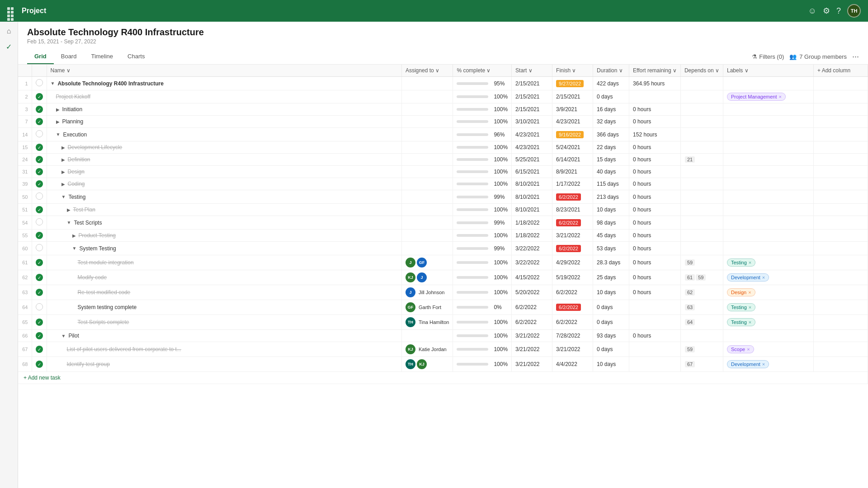 Image resolution: width=868 pixels, height=488 pixels. What do you see at coordinates (25, 236) in the screenshot?
I see `row-number: 55` at bounding box center [25, 236].